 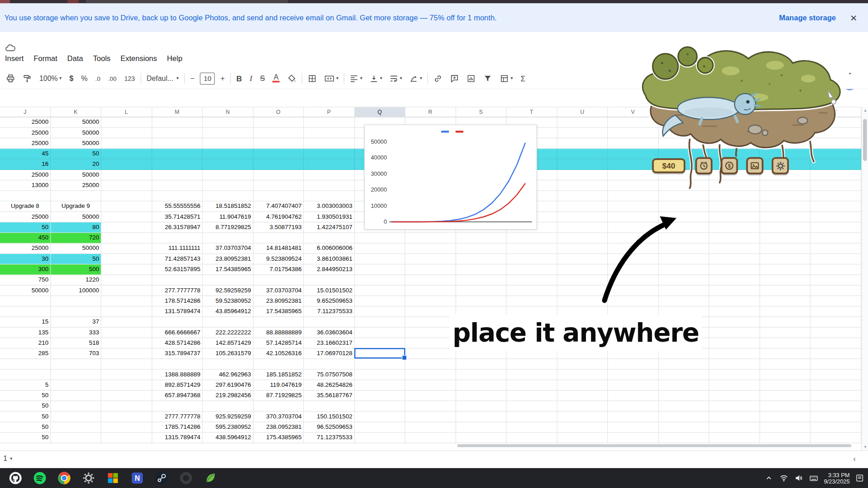 What do you see at coordinates (76, 427) in the screenshot?
I see `cell-K30` at bounding box center [76, 427].